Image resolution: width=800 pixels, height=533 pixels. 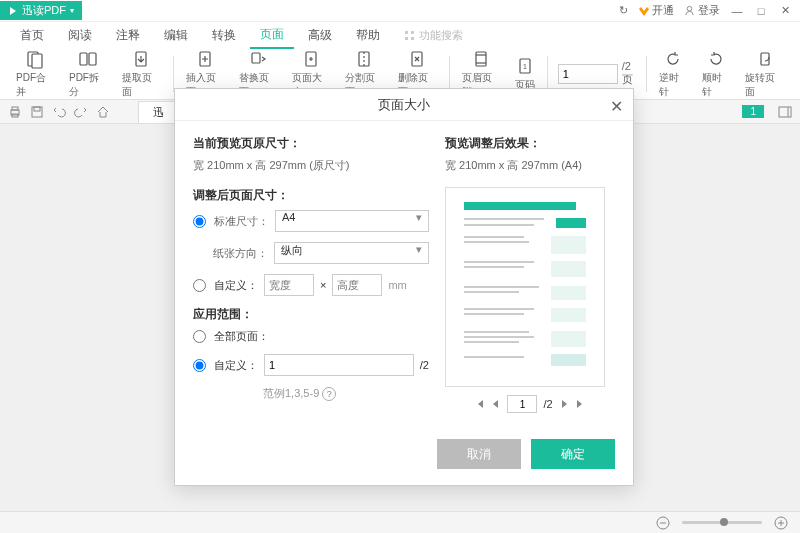 I want to click on document-tab: 迅, so click(x=158, y=112).